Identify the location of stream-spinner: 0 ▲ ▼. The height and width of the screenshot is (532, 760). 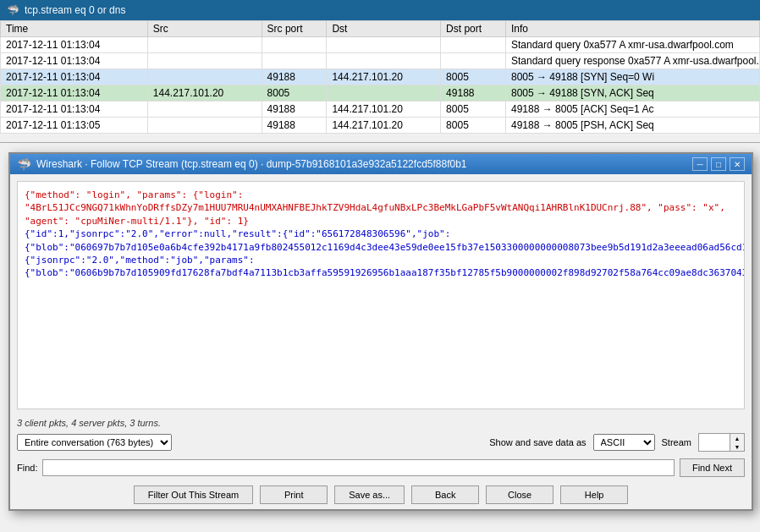
(721, 442).